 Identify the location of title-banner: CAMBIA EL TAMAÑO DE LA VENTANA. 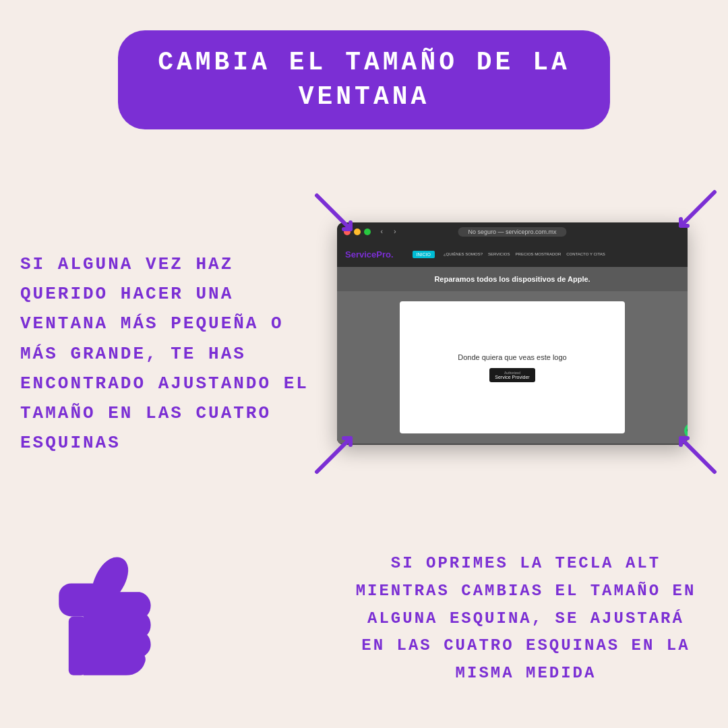
(364, 80).